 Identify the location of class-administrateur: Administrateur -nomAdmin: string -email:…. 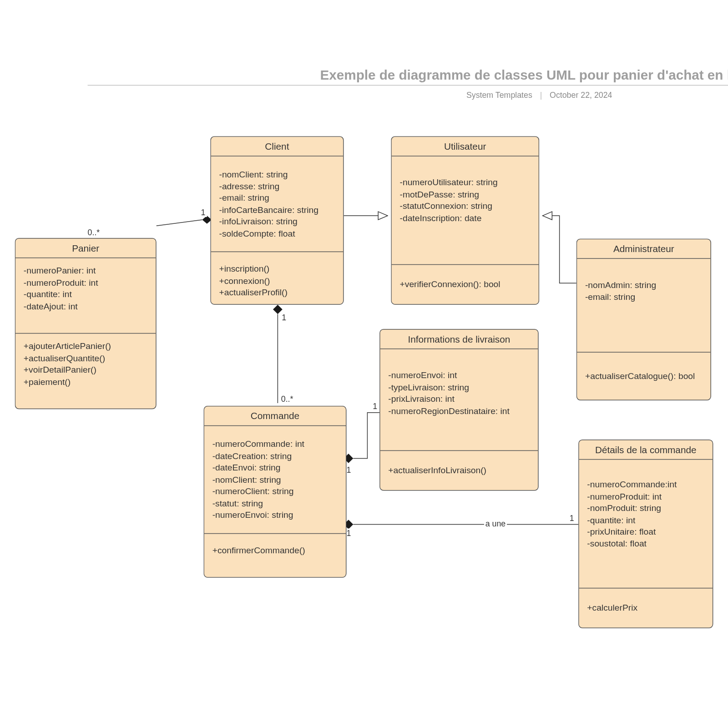
(644, 319).